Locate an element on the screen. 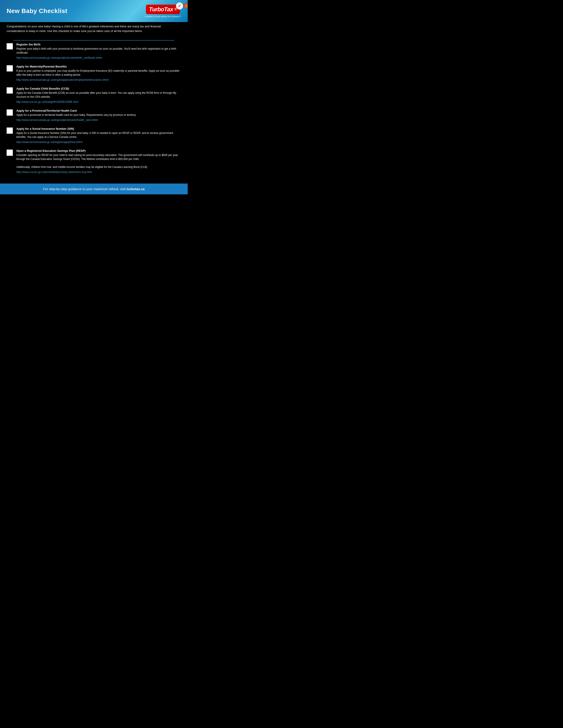 Image resolution: width=563 pixels, height=728 pixels. item-link-maternity-benefits: http://www.servicecanada.gc.ca/eng/ei/ap… is located at coordinates (63, 80).